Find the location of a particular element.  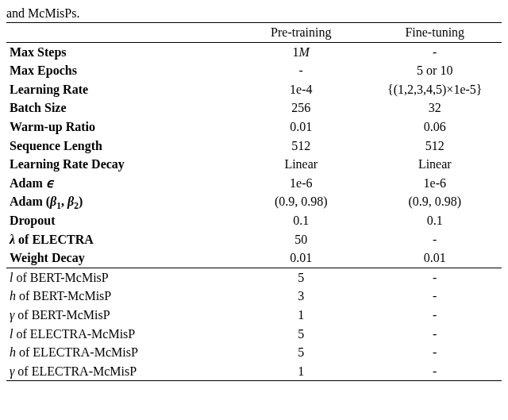

param-pre: 1M is located at coordinates (301, 52).